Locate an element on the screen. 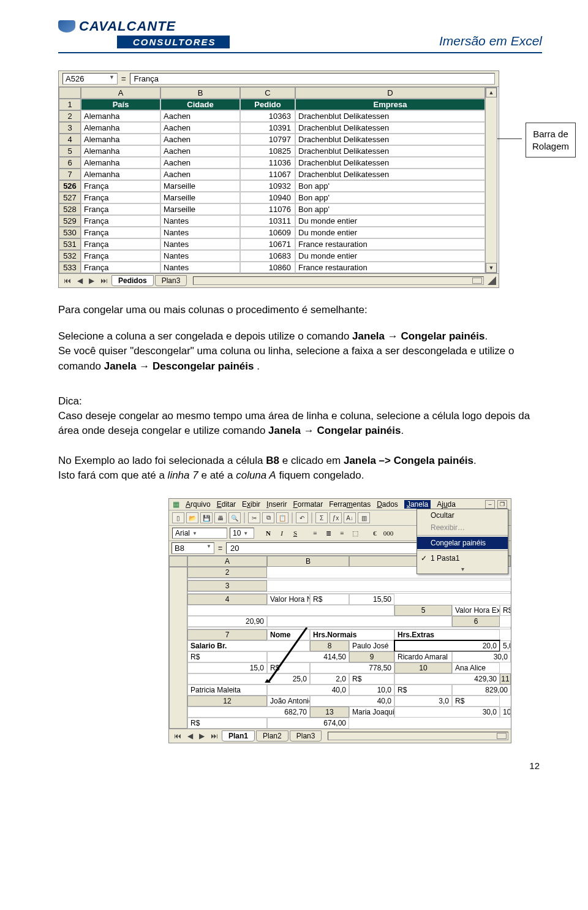  cell: 10860 is located at coordinates (268, 267).